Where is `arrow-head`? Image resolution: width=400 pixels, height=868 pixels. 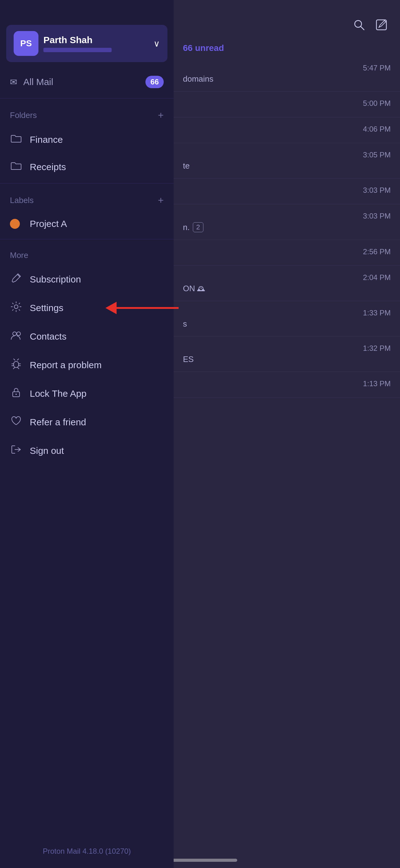 arrow-head is located at coordinates (111, 308).